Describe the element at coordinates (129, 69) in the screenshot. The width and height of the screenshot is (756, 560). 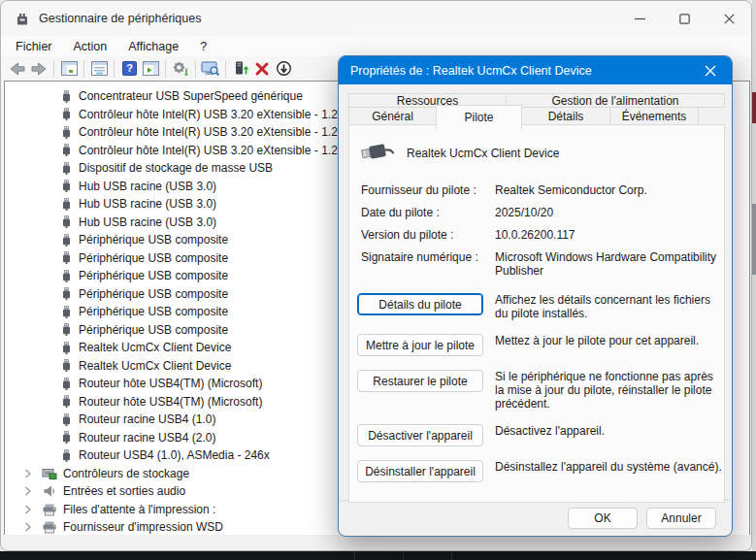
I see `help-icon: ?` at that location.